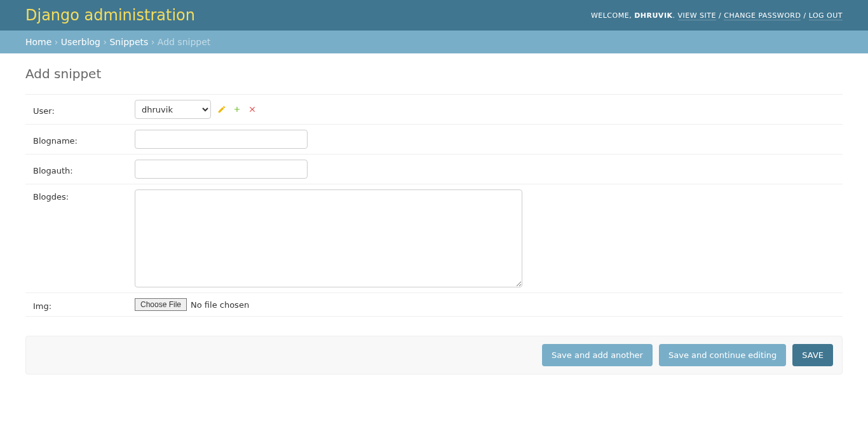 The image size is (868, 440). What do you see at coordinates (84, 305) in the screenshot?
I see `img-label: Img:` at bounding box center [84, 305].